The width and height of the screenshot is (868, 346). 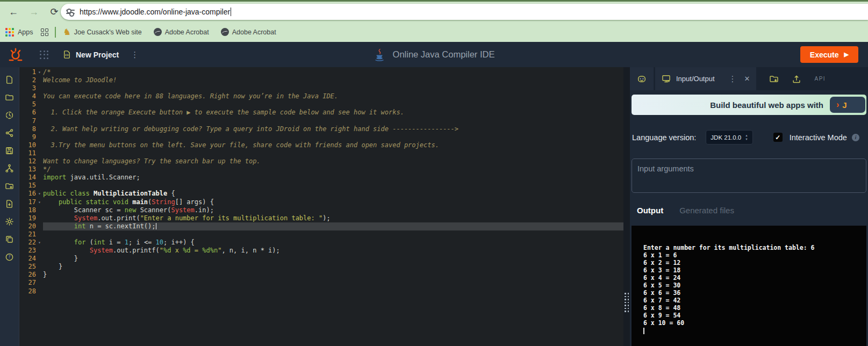 I want to click on code-line-13: 13*/, so click(x=321, y=170).